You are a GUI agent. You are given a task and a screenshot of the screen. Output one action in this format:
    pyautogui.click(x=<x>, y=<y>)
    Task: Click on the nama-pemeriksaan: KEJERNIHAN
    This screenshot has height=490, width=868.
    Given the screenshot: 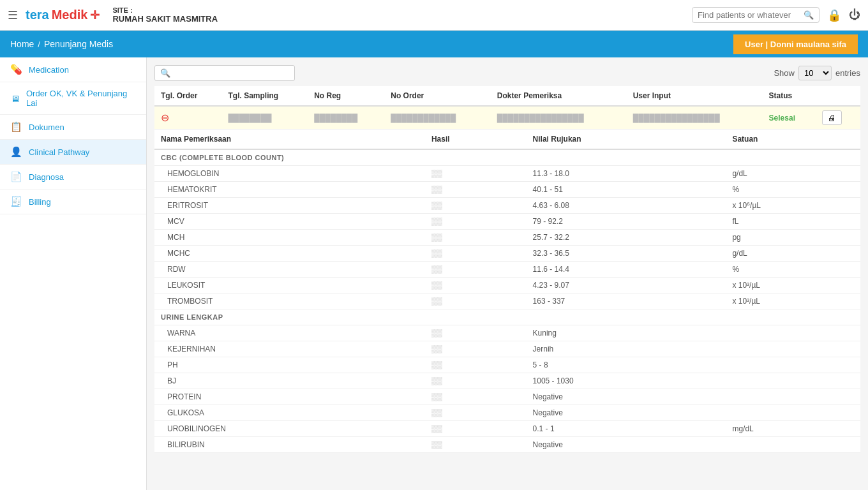 What is the action you would take?
    pyautogui.click(x=290, y=350)
    